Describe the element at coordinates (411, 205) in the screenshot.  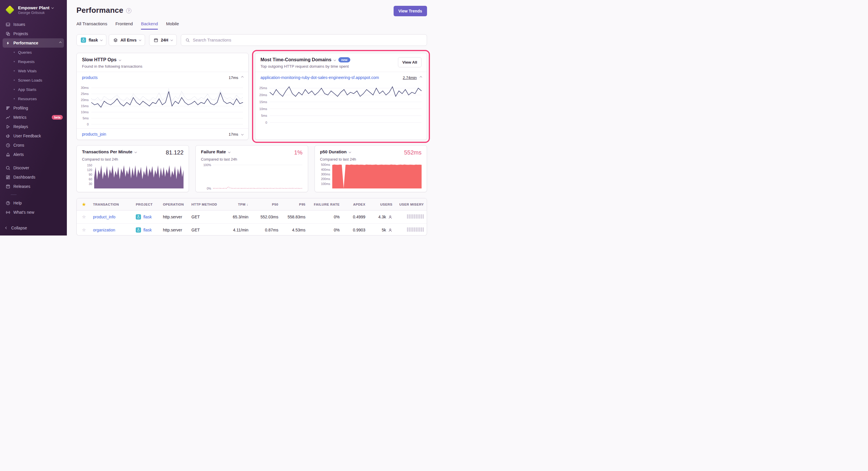
I see `column-header-user_misery: USER MISERY` at that location.